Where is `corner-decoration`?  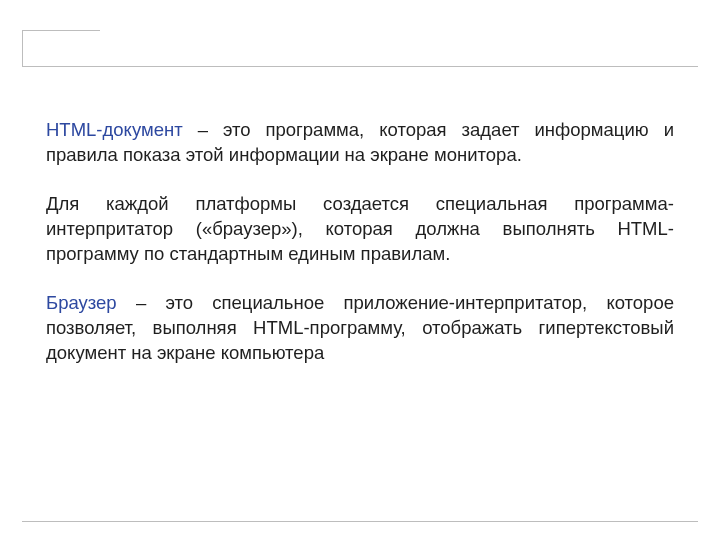
corner-decoration is located at coordinates (61, 48).